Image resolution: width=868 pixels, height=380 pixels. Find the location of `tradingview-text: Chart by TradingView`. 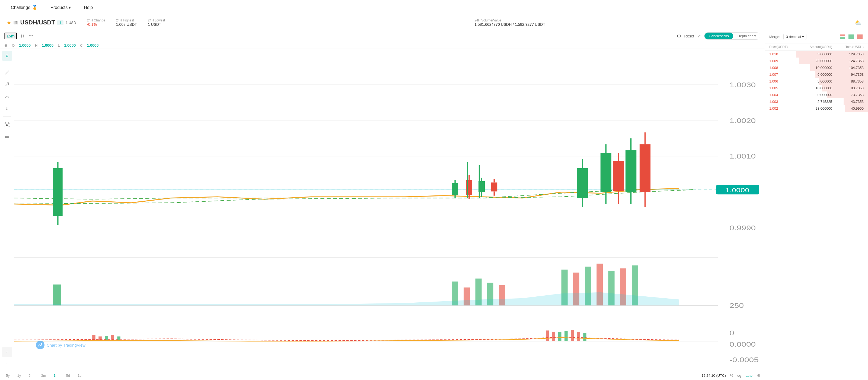

tradingview-text: Chart by TradingView is located at coordinates (66, 345).